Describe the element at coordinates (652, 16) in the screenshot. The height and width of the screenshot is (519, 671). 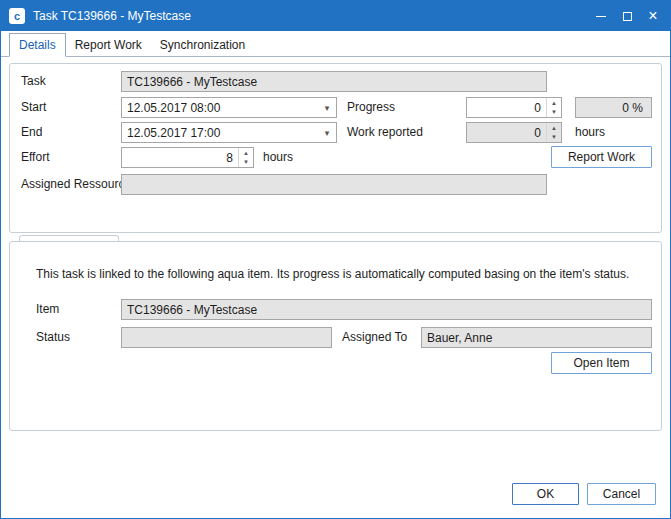
I see `close-icon: ×` at that location.